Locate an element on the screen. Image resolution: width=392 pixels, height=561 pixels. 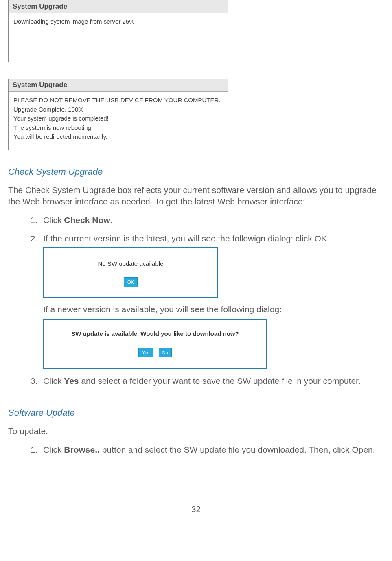
step-text: If the current version is the latest, yo… is located at coordinates (186, 239).